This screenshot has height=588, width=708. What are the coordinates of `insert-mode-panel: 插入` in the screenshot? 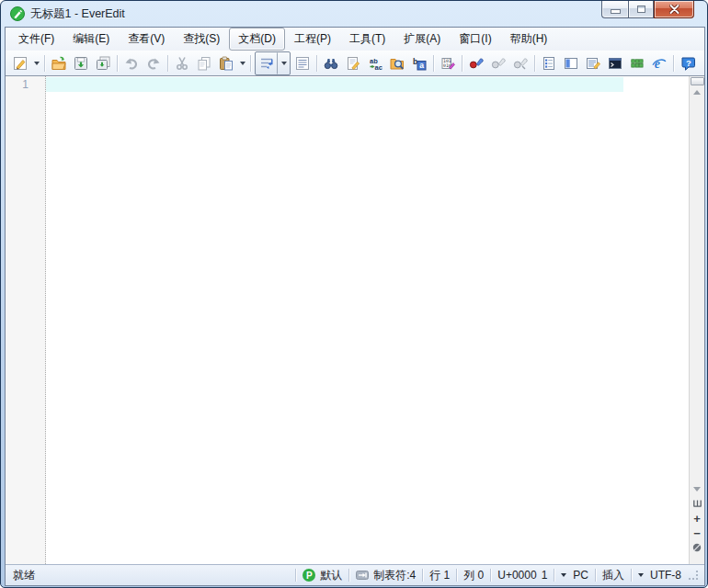 It's located at (613, 575).